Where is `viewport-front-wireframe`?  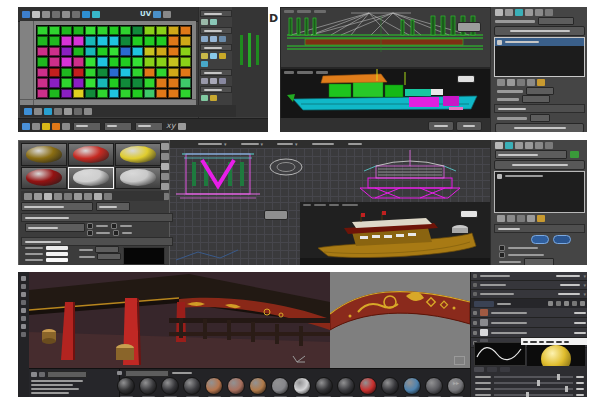 viewport-front-wireframe is located at coordinates (386, 38).